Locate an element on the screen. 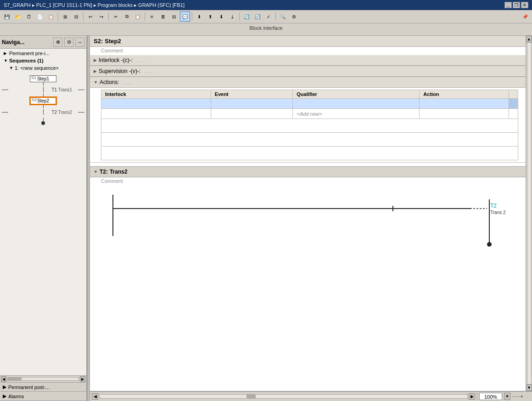 The height and width of the screenshot is (401, 532). row1-qualifier is located at coordinates (356, 104).